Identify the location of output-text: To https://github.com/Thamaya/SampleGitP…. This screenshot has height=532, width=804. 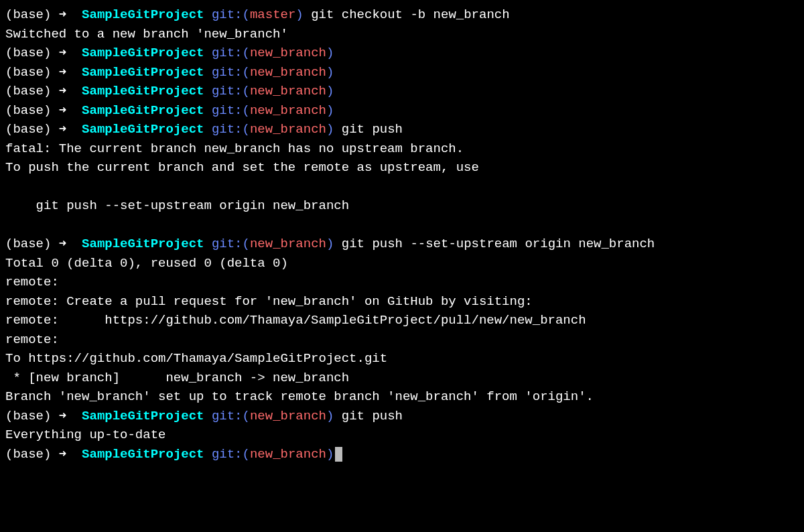
(196, 358).